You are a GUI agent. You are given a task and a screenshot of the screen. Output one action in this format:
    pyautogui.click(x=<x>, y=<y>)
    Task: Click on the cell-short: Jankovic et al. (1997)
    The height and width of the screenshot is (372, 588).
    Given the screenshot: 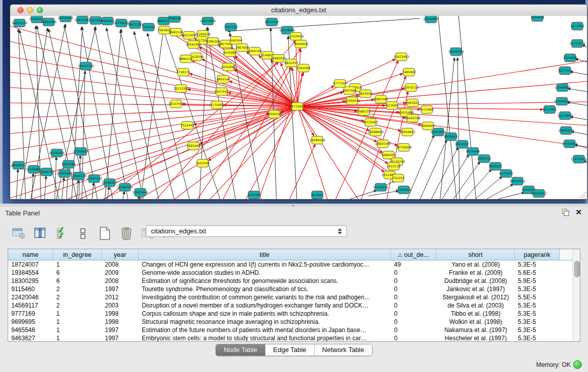 What is the action you would take?
    pyautogui.click(x=476, y=289)
    